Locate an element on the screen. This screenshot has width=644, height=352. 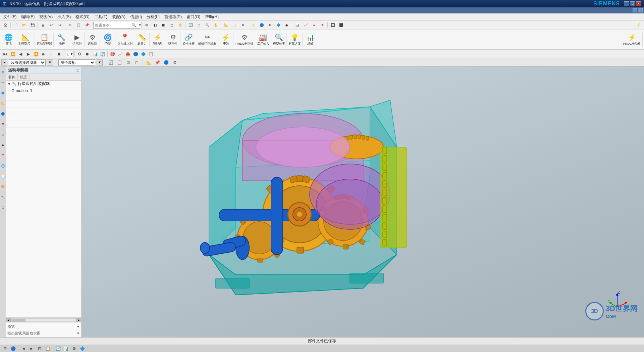
filter-prev: ◄ is located at coordinates (4, 62).